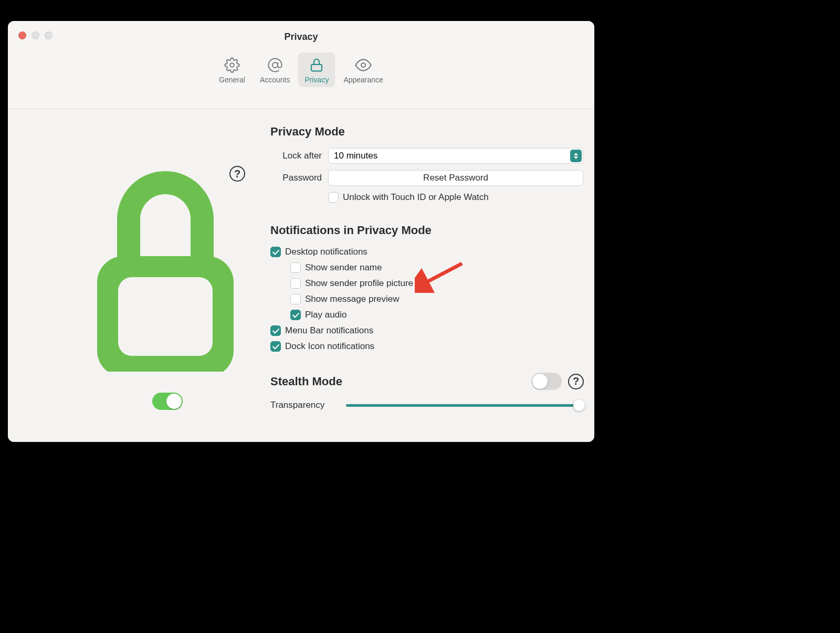 The width and height of the screenshot is (840, 633). Describe the element at coordinates (167, 401) in the screenshot. I see `privacy-mode-toggle` at that location.